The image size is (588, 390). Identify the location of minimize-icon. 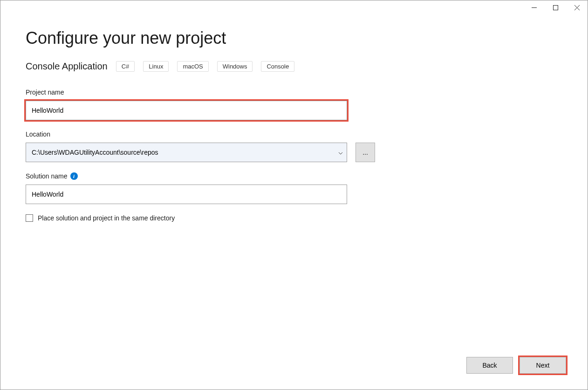
(534, 7).